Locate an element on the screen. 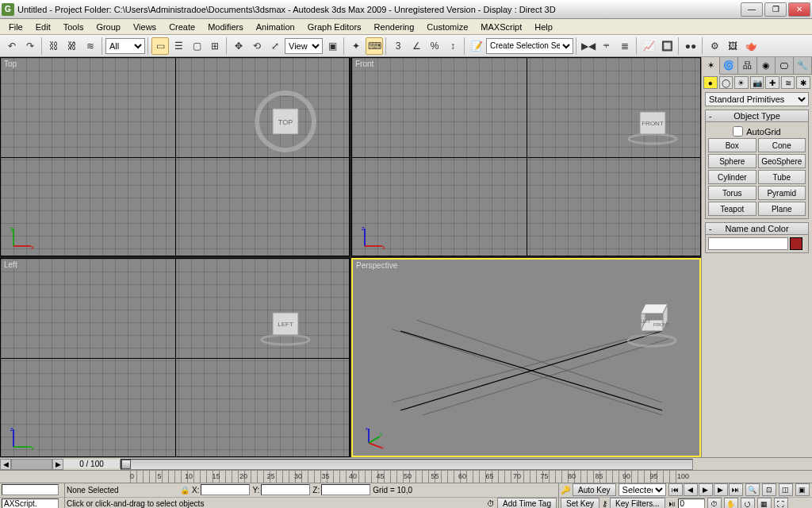  viewcube-perspective: FRONT LEFT is located at coordinates (652, 323).